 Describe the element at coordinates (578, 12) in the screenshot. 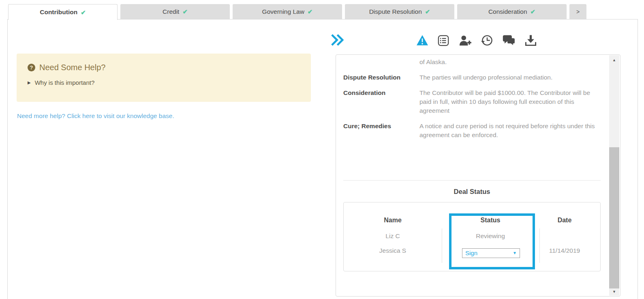

I see `chevron-right-icon: >` at that location.